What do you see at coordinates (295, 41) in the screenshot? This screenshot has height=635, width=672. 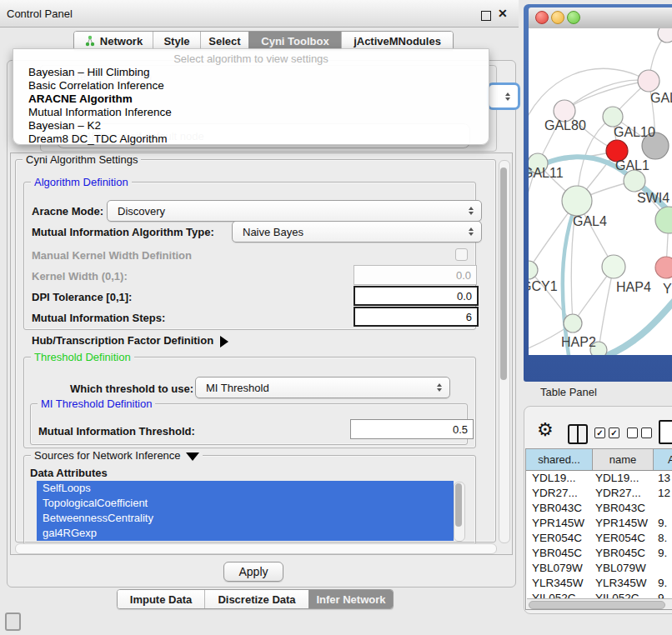 I see `tab-cyni-toolbox: Cyni Toolbox` at bounding box center [295, 41].